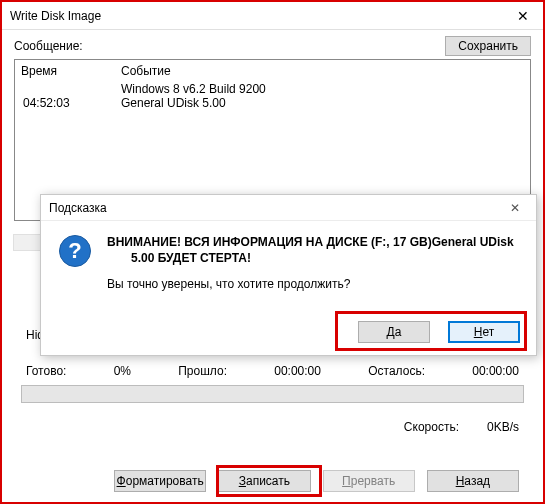  What do you see at coordinates (484, 332) in the screenshot?
I see `no-button: Нет` at bounding box center [484, 332].